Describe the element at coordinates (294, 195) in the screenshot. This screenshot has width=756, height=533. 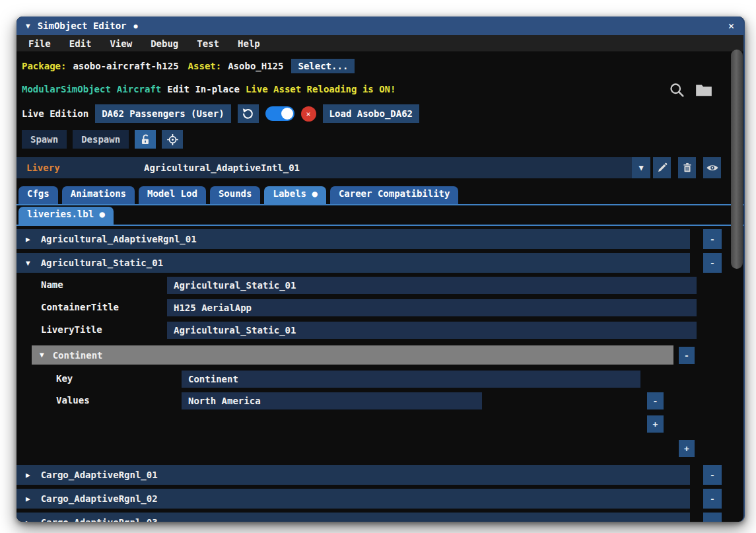
I see `tab-labels: Labels ●` at that location.